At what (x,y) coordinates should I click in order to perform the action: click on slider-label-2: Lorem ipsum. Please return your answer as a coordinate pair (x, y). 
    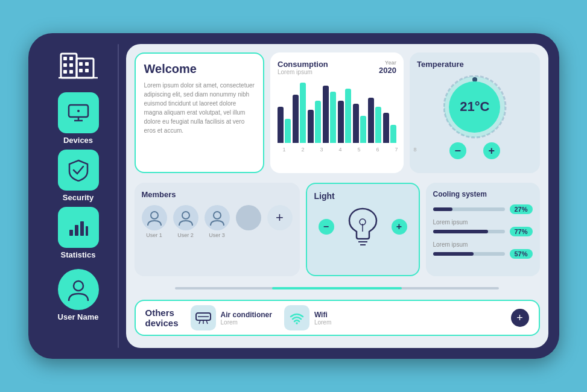
    Looking at the image, I should click on (483, 222).